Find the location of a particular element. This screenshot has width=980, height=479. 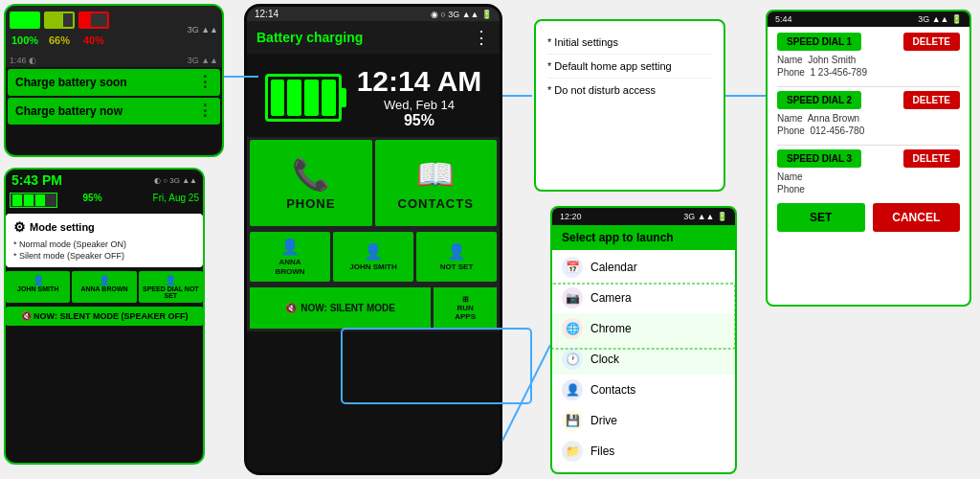

ps-modal-title: Mode setting is located at coordinates (62, 227).